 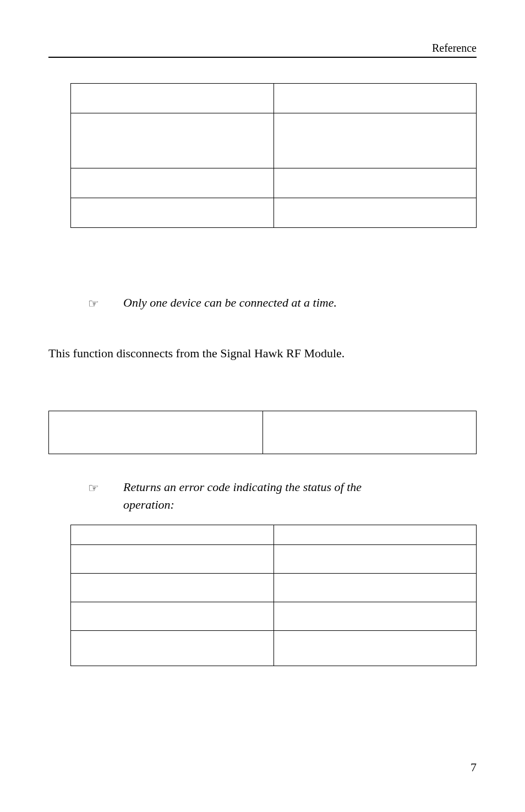 What do you see at coordinates (274, 535) in the screenshot?
I see `table-header-row` at bounding box center [274, 535].